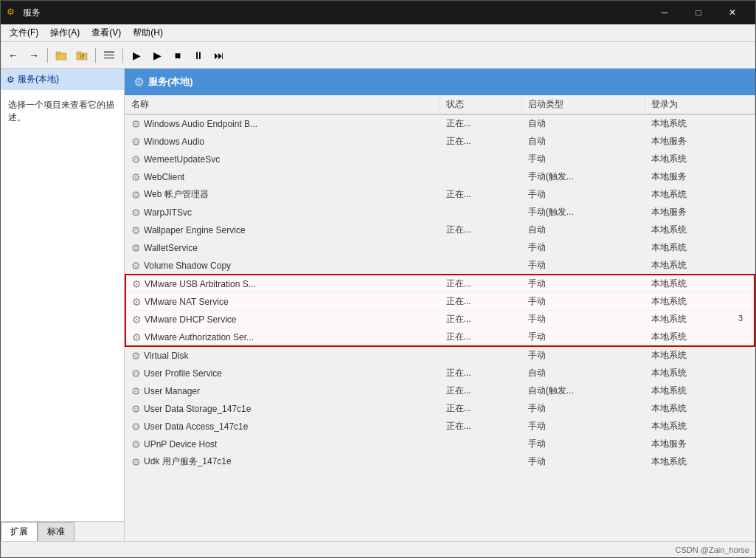 Image resolution: width=756 pixels, height=558 pixels. Describe the element at coordinates (440, 283) in the screenshot. I see `table-row: ⚙VMware USB Arbitration S...正在...手动本地系统` at that location.